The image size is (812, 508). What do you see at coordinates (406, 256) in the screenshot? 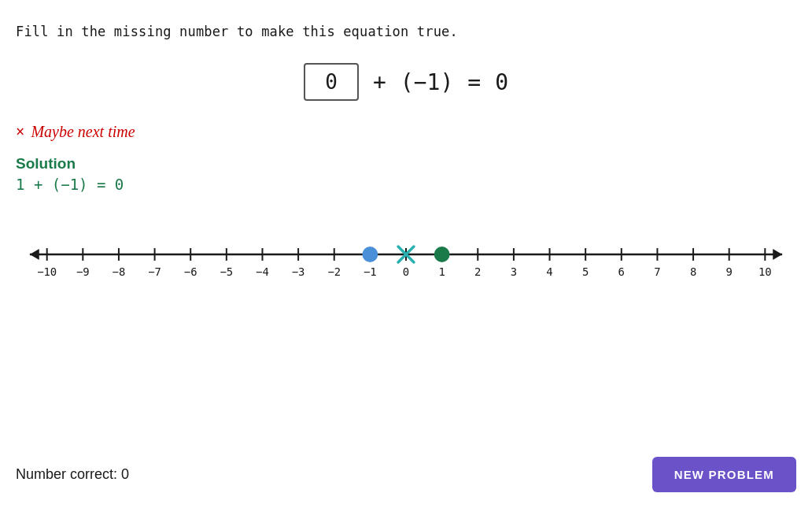
I see `number-line-container: −10 −9 −8 −7 −6 −5 −4 −3 −2 −1 0 1 2 3 4…` at bounding box center [406, 256].